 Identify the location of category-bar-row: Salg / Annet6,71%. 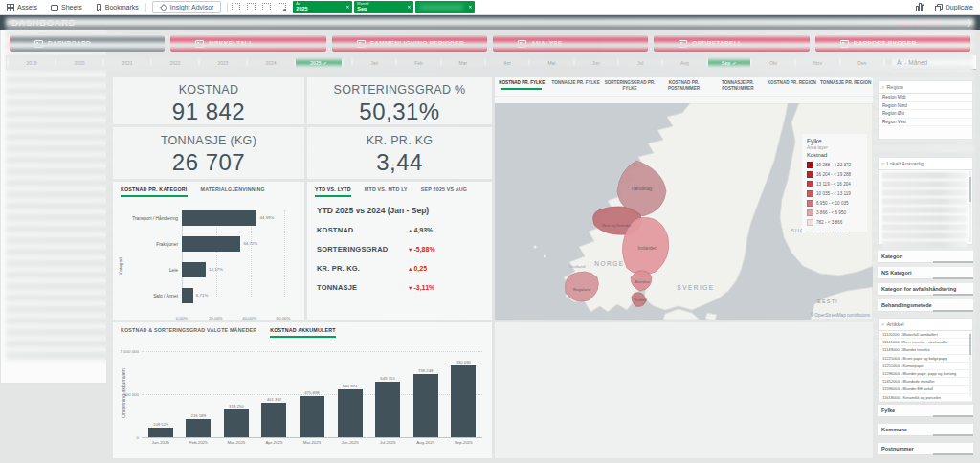
(209, 296).